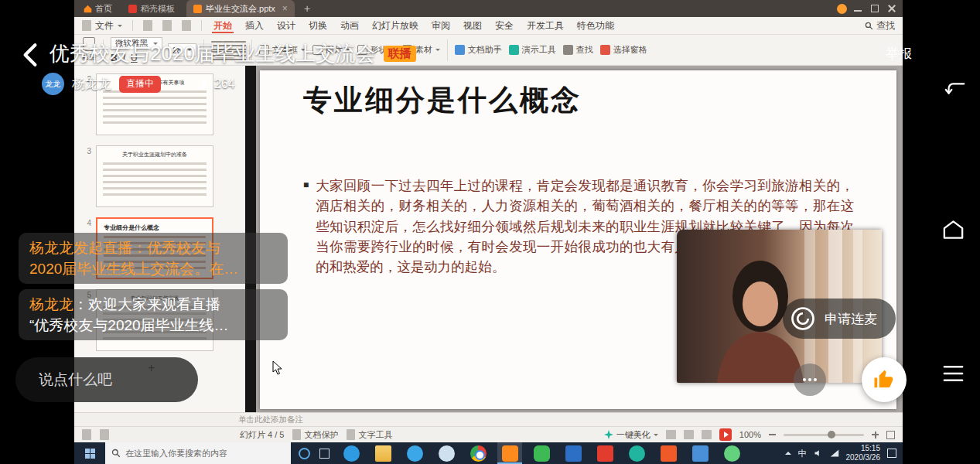 The width and height of the screenshot is (980, 464). Describe the element at coordinates (87, 435) in the screenshot. I see `view-toggle-icon` at that location.